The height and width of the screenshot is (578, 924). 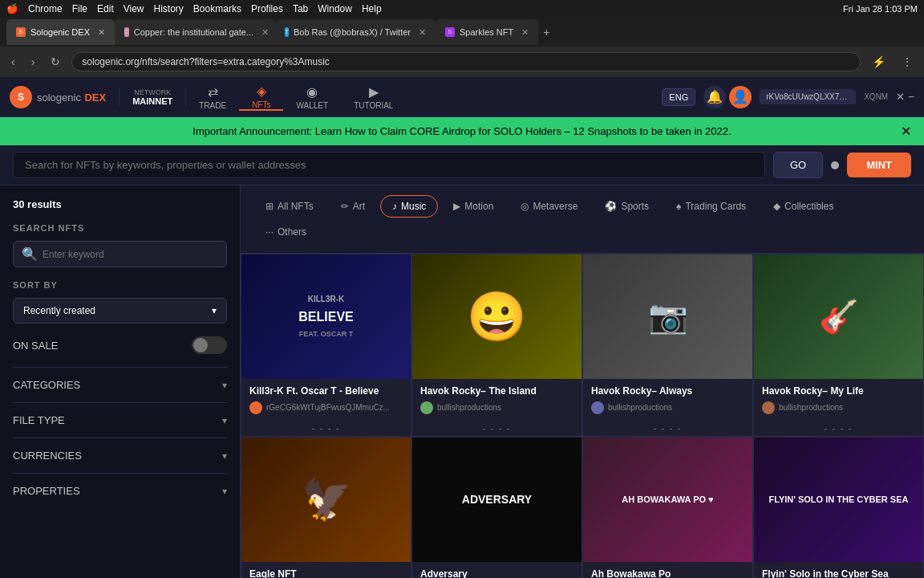 What do you see at coordinates (839, 345) in the screenshot?
I see `nft-card-4: 🎸 Havok Rocky– My Life bullishproduction…` at bounding box center [839, 345].